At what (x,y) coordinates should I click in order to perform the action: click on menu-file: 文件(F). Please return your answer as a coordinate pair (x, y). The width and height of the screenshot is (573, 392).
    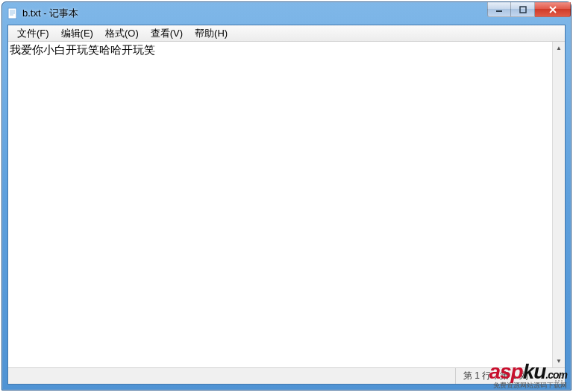
    Looking at the image, I should click on (33, 34).